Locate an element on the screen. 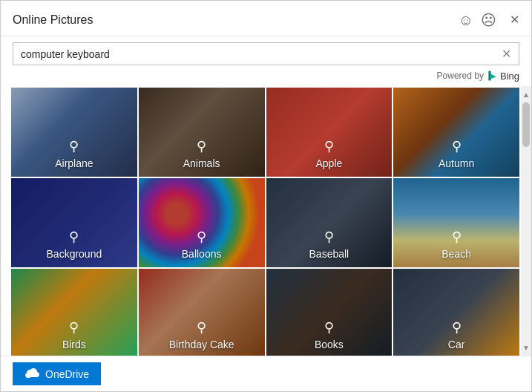 Image resolution: width=532 pixels, height=392 pixels. grid-item-label: Birds is located at coordinates (74, 344).